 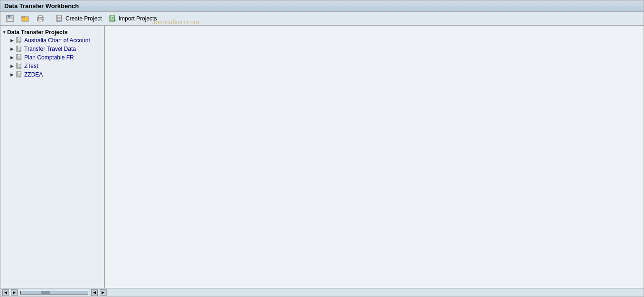 What do you see at coordinates (31, 66) in the screenshot?
I see `tree-node-ztest-label: ZTest` at bounding box center [31, 66].